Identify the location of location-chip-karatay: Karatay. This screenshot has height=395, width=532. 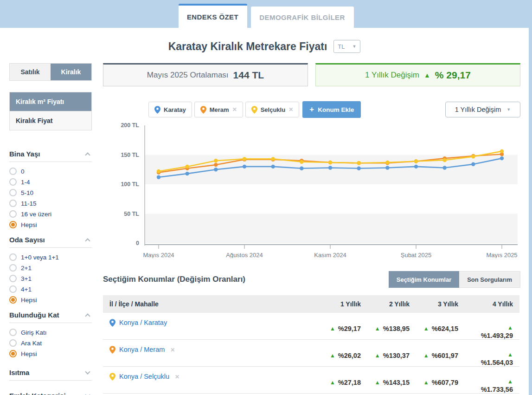
(170, 110).